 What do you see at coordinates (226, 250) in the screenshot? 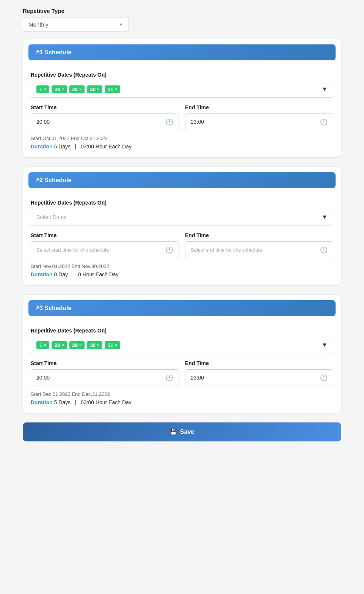
I see `end-time-placeholder-2: Select end time for this schedule` at bounding box center [226, 250].